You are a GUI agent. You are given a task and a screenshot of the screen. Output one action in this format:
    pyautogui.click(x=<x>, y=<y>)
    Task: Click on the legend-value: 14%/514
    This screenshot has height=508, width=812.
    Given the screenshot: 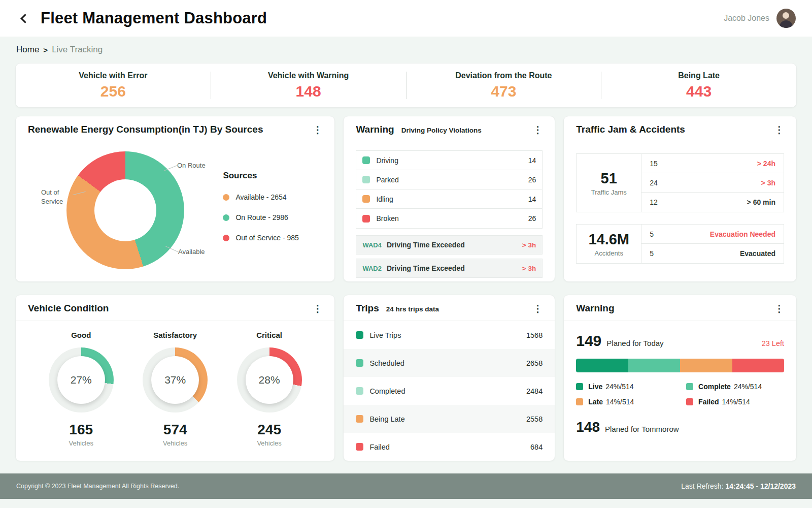 What is the action you would take?
    pyautogui.click(x=736, y=402)
    